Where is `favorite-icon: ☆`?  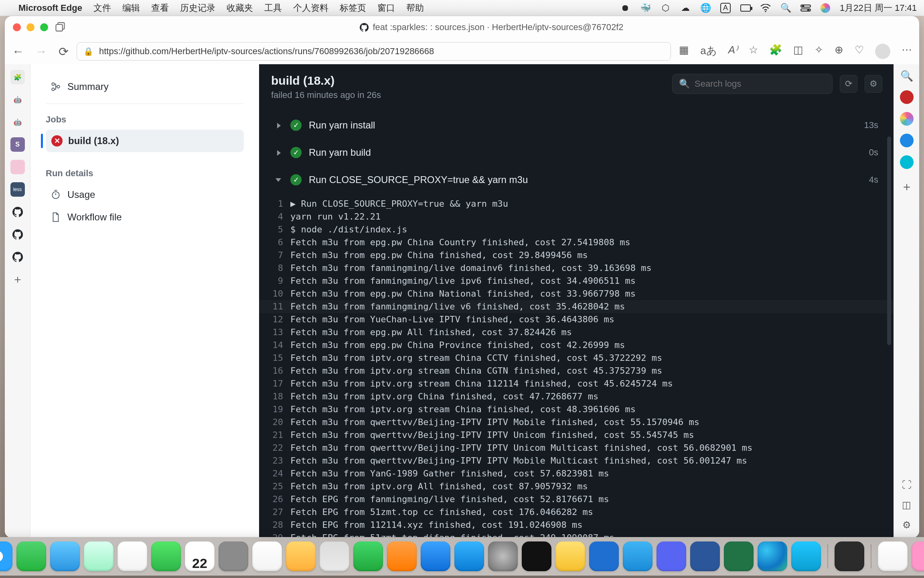 favorite-icon: ☆ is located at coordinates (753, 51).